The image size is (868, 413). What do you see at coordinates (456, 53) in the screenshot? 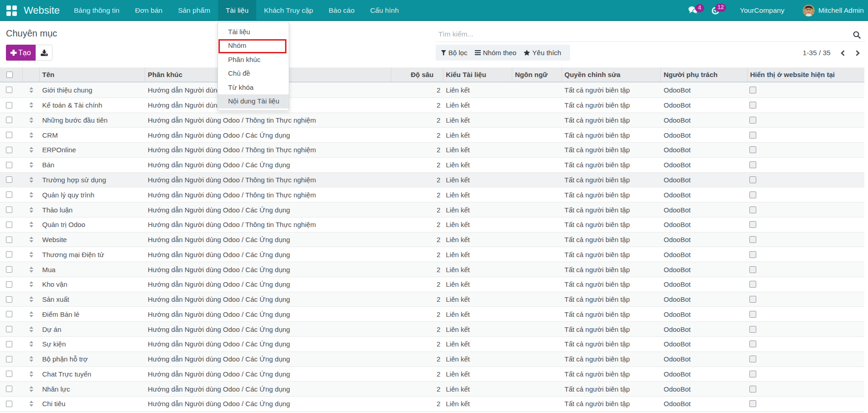
I see `filters-button: Bộ lọc` at bounding box center [456, 53].